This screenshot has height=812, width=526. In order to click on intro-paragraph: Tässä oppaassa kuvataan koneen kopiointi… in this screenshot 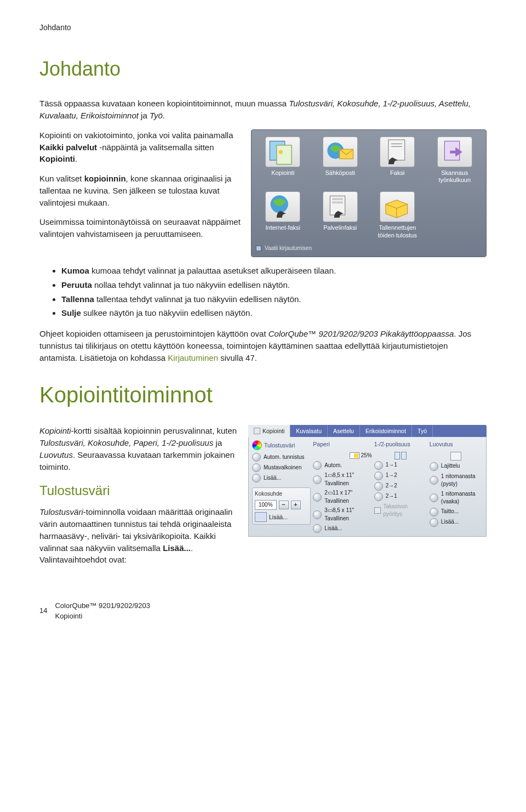, I will do `click(263, 110)`.